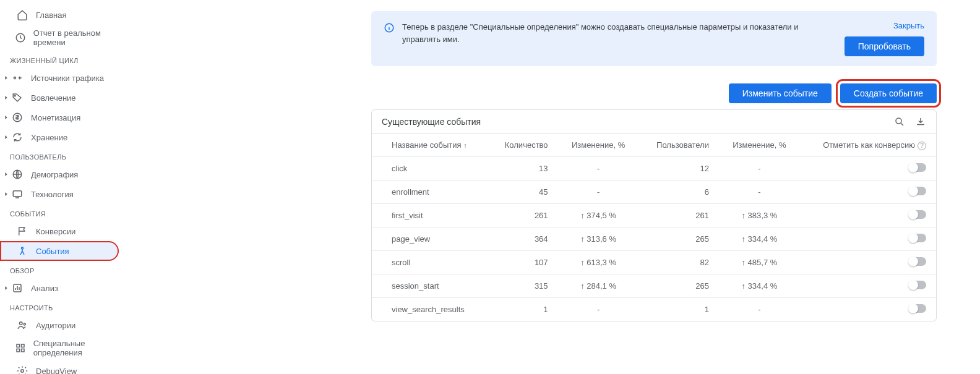 This screenshot has width=980, height=374. What do you see at coordinates (523, 309) in the screenshot?
I see `cell-count: 1` at bounding box center [523, 309].